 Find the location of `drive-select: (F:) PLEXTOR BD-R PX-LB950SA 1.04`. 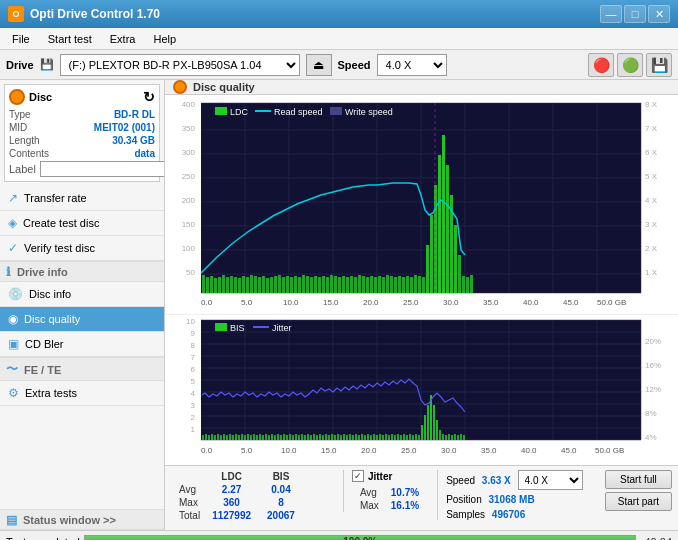

drive-select: (F:) PLEXTOR BD-R PX-LB950SA 1.04 is located at coordinates (180, 65).